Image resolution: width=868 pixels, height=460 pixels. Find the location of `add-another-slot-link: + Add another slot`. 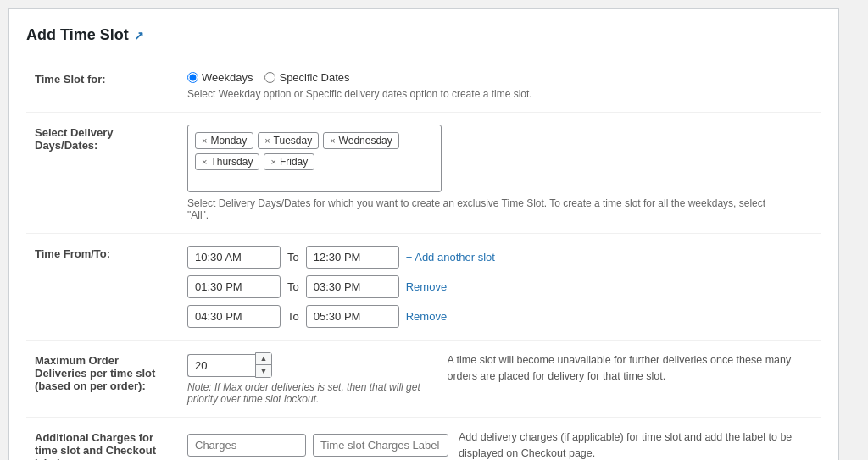

add-another-slot-link: + Add another slot is located at coordinates (451, 258).